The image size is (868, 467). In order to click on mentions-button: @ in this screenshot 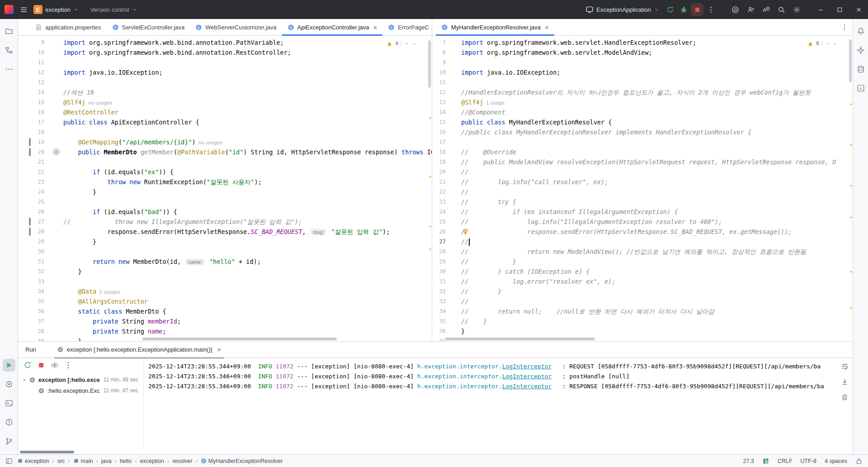, I will do `click(735, 10)`.